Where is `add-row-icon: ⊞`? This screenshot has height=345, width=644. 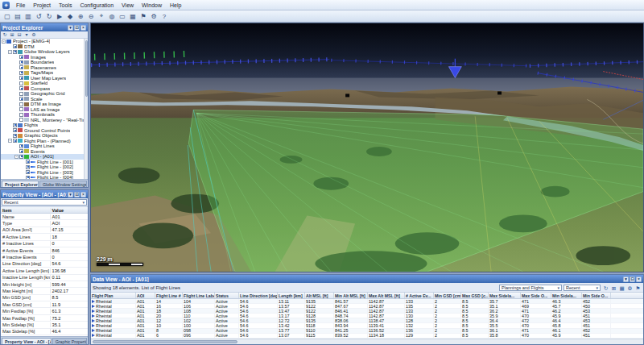 add-row-icon: ⊞ is located at coordinates (613, 287).